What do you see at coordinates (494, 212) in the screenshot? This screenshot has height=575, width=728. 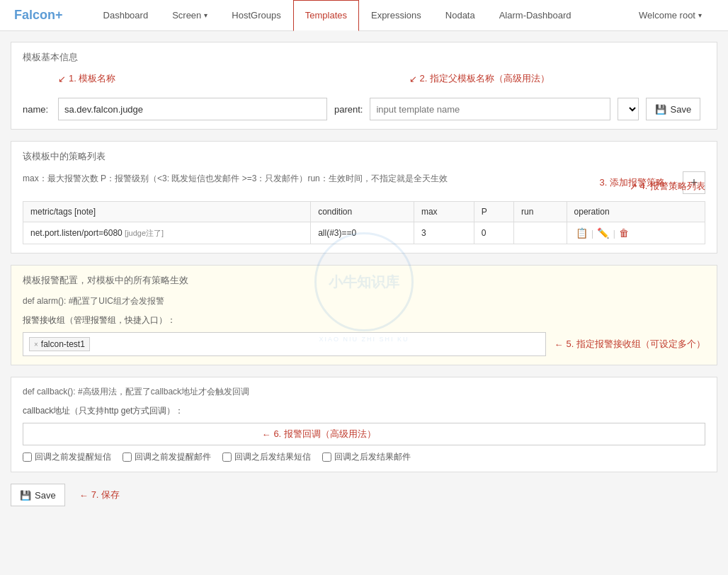 I see `col-p: P` at bounding box center [494, 212].